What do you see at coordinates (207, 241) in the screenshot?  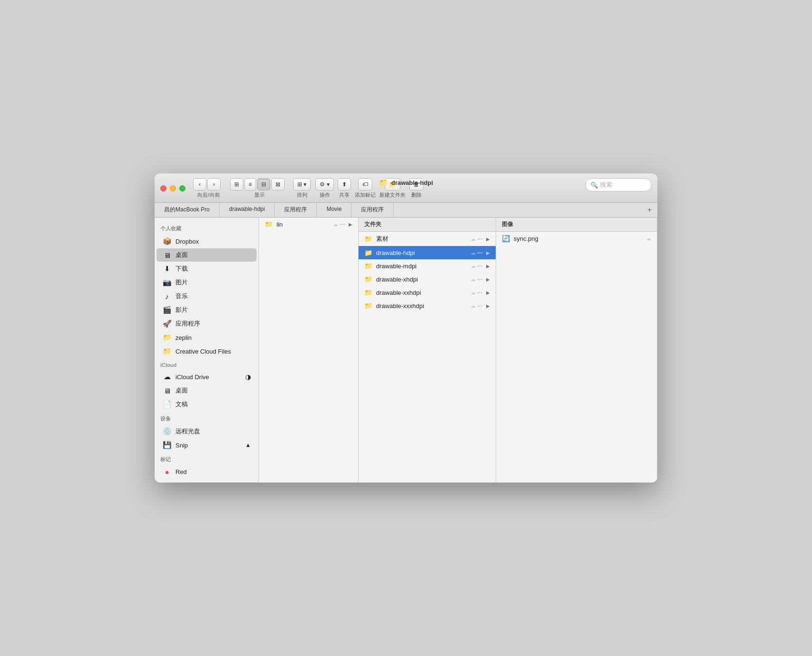 I see `sidebar-item-dropbox: 📦 Dropbox` at bounding box center [207, 241].